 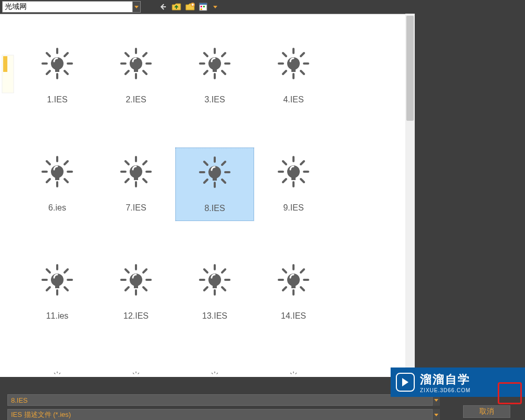 I want to click on file-item: 3.IES, so click(x=215, y=76).